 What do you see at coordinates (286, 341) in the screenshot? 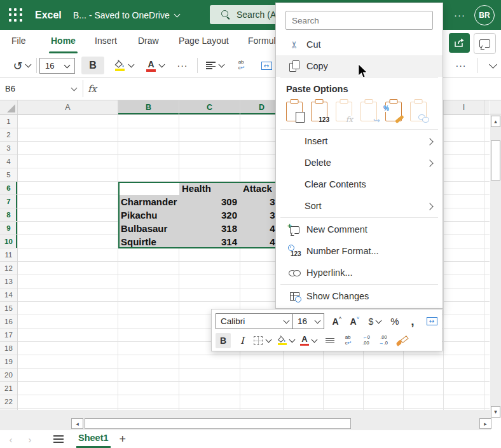
I see `mini-fill-color-button` at bounding box center [286, 341].